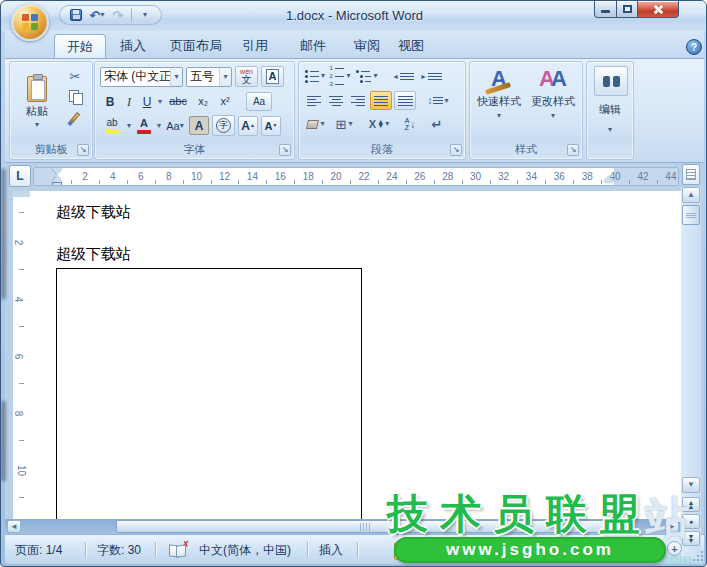  Describe the element at coordinates (627, 10) in the screenshot. I see `restore-button` at that location.